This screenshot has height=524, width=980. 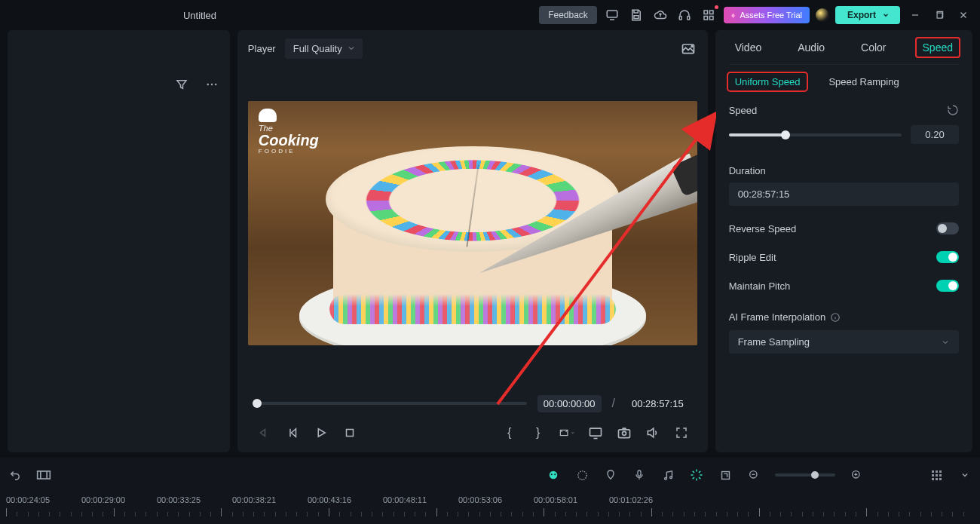 What do you see at coordinates (490, 491) in the screenshot?
I see `timeline-area: 00:00:24:0500:00:29:0000:00:33:2500:00:3…` at bounding box center [490, 491].